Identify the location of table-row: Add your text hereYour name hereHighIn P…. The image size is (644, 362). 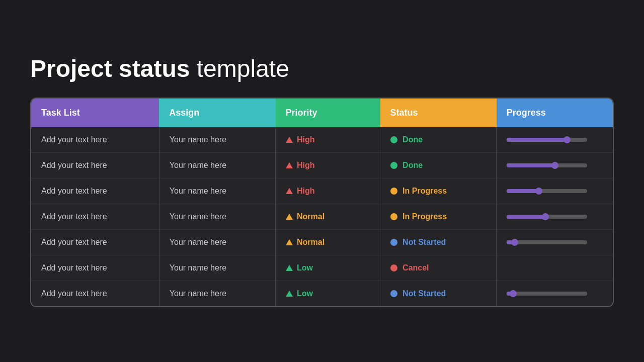
(322, 191).